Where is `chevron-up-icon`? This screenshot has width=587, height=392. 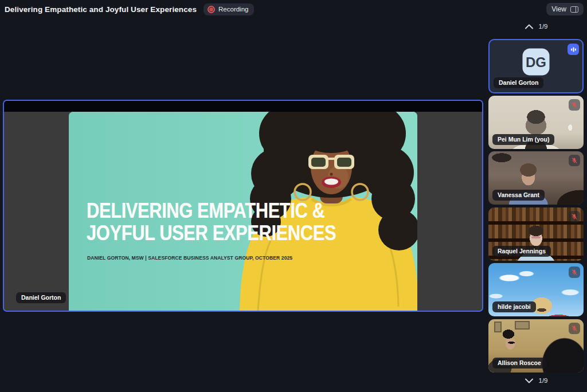
chevron-up-icon is located at coordinates (529, 26).